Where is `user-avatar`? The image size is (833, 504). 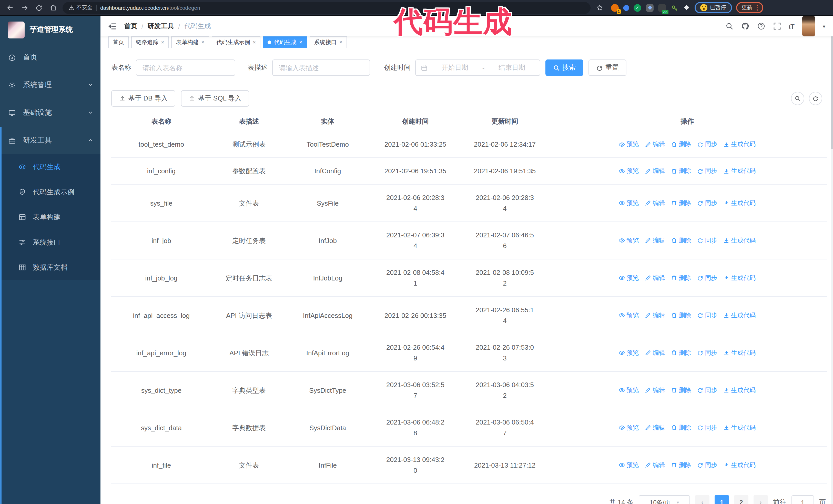 user-avatar is located at coordinates (809, 26).